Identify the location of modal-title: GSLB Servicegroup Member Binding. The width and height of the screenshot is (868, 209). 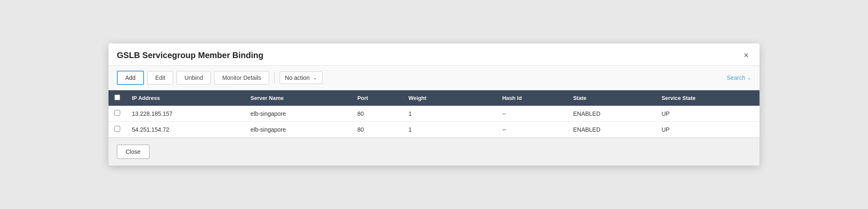
(190, 55).